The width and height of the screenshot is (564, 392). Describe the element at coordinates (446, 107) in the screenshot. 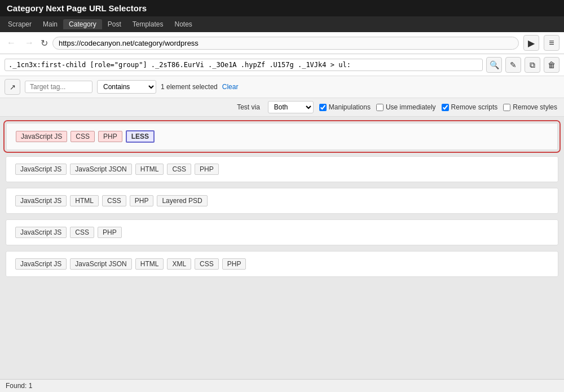

I see `remove-scripts-checkbox` at that location.